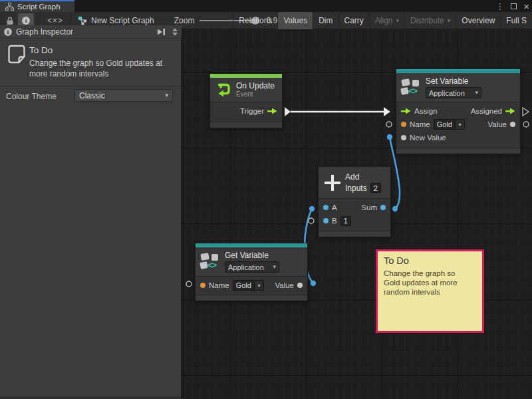  What do you see at coordinates (251, 272) in the screenshot?
I see `node-get-variable: <> Get Variable Application ▾ Name Gold` at bounding box center [251, 272].